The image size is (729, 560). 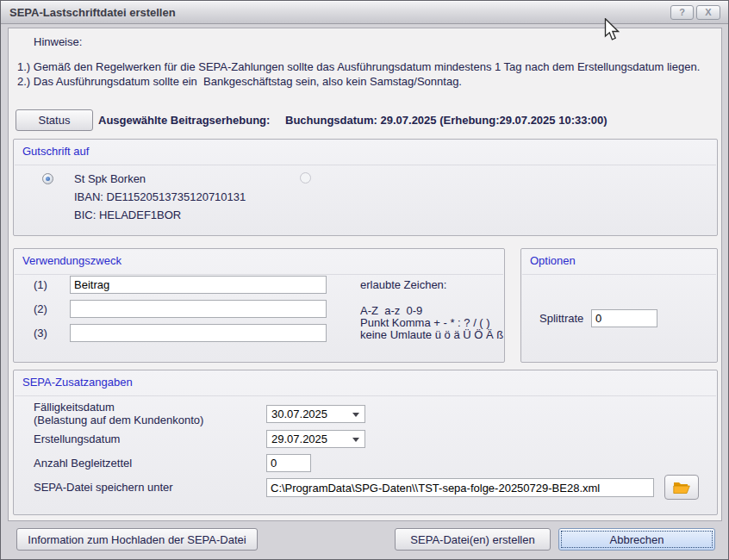 I want to click on due-date-value: 30.07.2025, so click(x=300, y=414).